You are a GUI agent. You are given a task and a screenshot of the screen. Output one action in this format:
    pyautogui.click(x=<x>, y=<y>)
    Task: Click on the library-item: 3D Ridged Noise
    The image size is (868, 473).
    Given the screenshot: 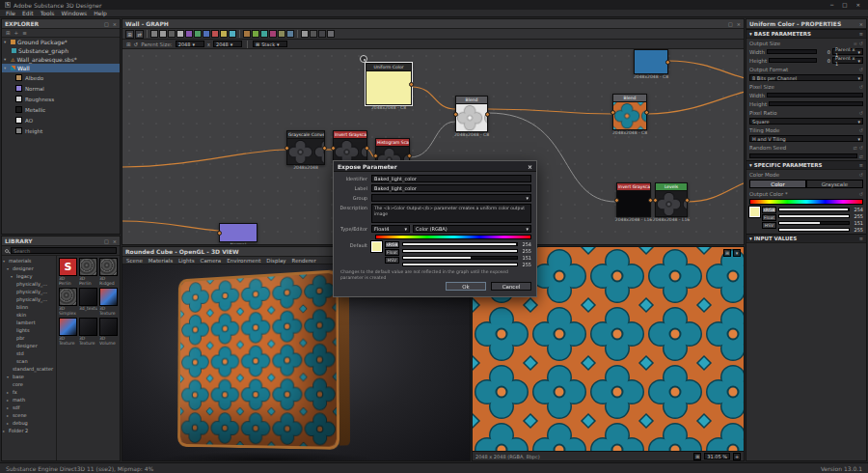 What is the action you would take?
    pyautogui.click(x=108, y=272)
    